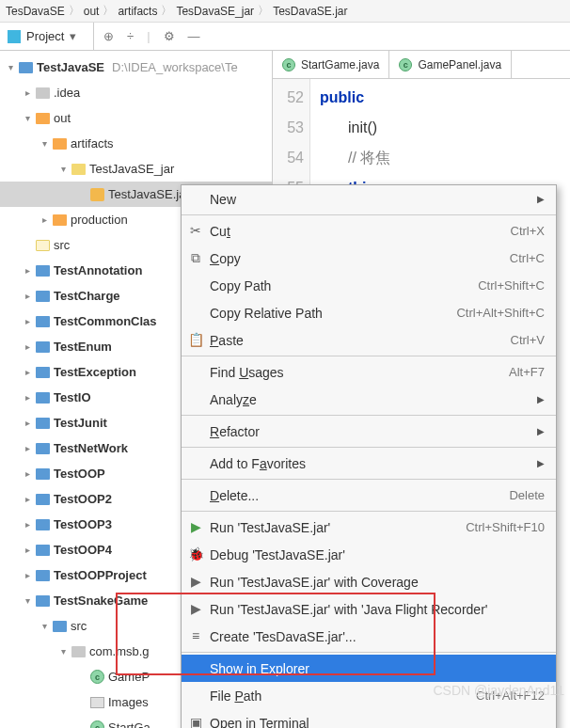 Image resolution: width=570 pixels, height=728 pixels. What do you see at coordinates (369, 286) in the screenshot?
I see `menu-copy-path: Copy PathCtrl+Shift+C` at bounding box center [369, 286].